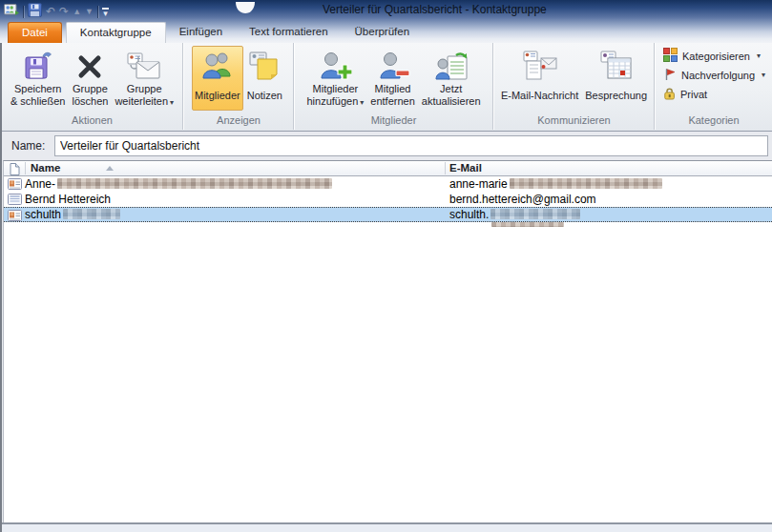  I want to click on button-label: weiterleiten▾, so click(144, 102).